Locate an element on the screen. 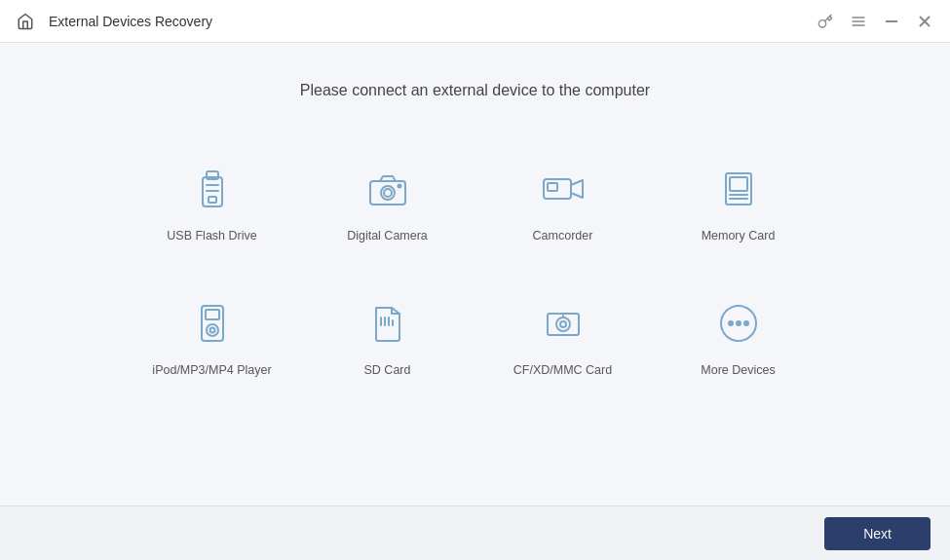  digital-camera-label: Digital Camera is located at coordinates (388, 237).